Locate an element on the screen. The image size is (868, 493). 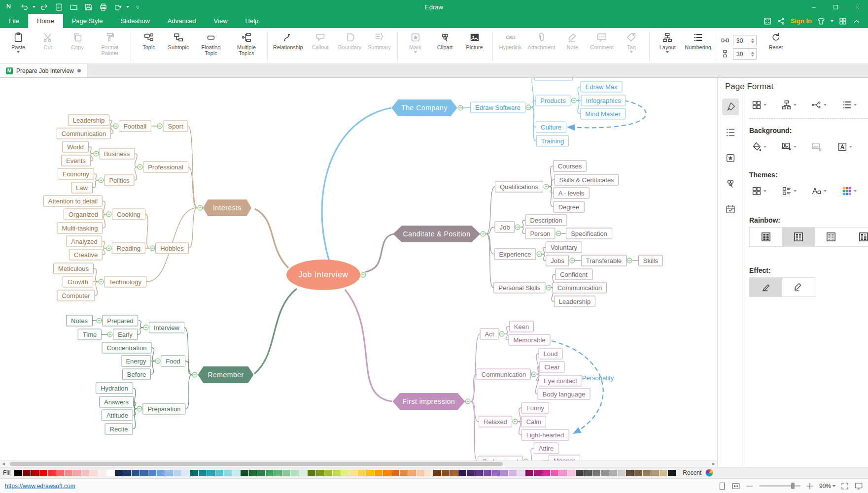
mindmap-node-early: Early is located at coordinates (125, 335).